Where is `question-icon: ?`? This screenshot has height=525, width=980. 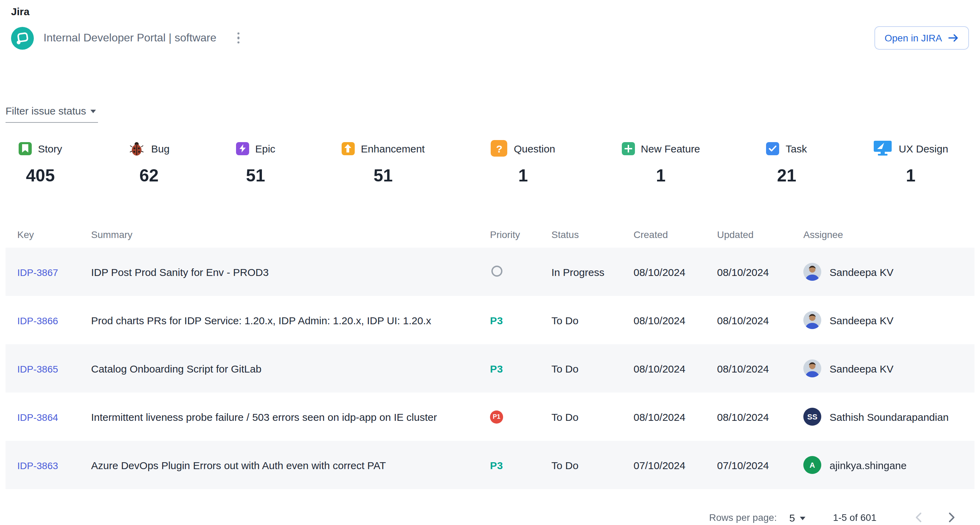
question-icon: ? is located at coordinates (499, 148).